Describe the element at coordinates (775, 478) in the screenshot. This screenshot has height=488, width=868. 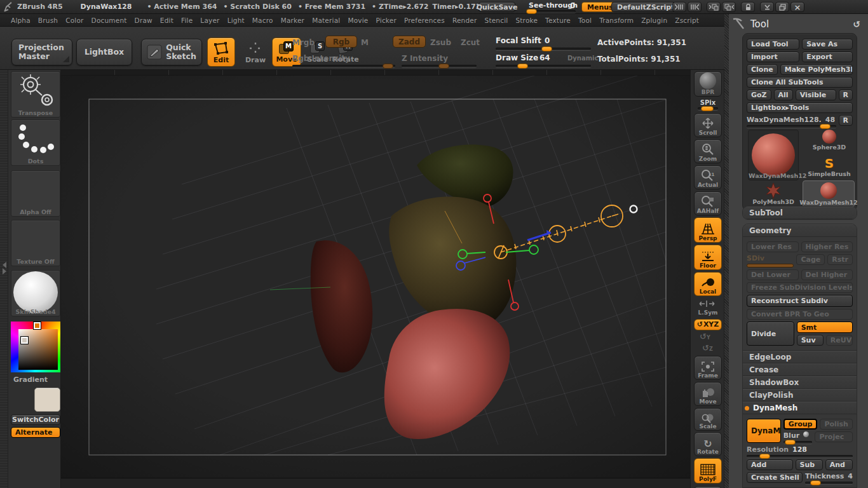
I see `create-shell-button: Create Shell` at that location.